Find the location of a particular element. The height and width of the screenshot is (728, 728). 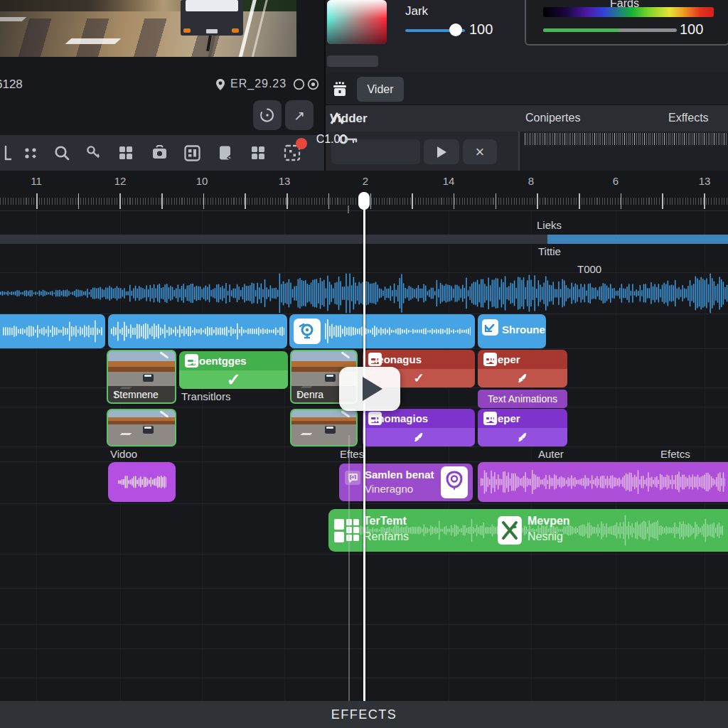

color-picker-gradient is located at coordinates (357, 22).